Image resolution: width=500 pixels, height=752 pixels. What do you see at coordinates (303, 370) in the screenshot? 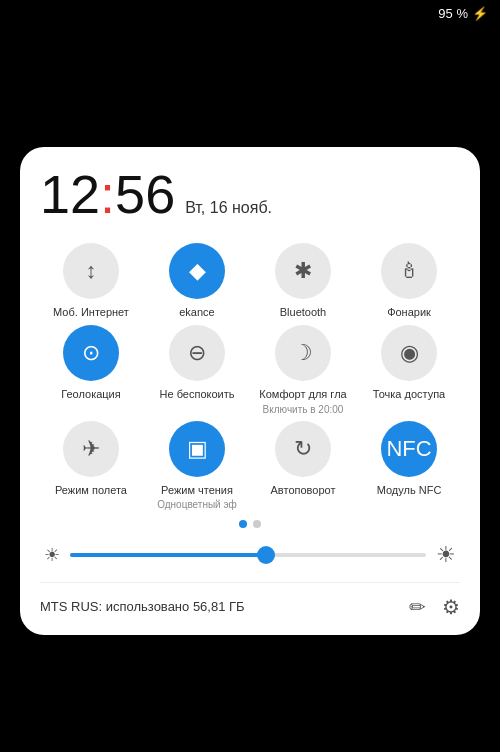
I see `tile-comfort: ☽Комфорт для глаВключить в 20:00` at bounding box center [303, 370].